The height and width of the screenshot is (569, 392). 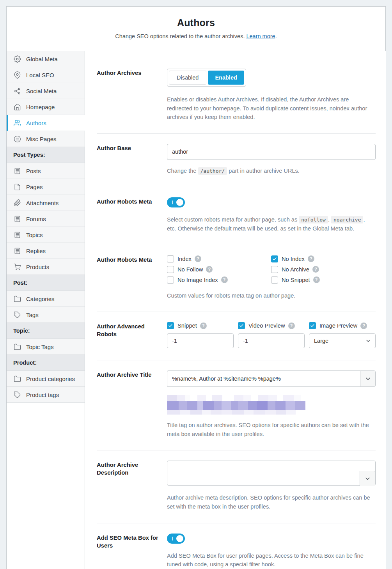 What do you see at coordinates (219, 259) in the screenshot?
I see `robots-checkbox-index: Index` at bounding box center [219, 259].